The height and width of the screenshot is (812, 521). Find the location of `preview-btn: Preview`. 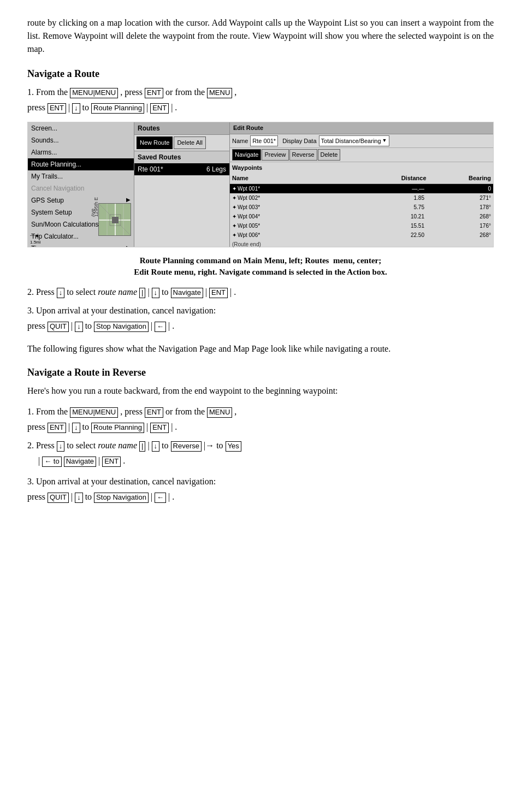

preview-btn: Preview is located at coordinates (275, 155).